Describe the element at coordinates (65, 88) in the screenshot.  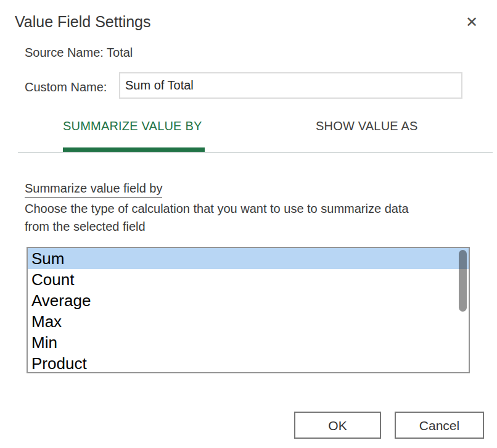
I see `custom-name-label: Custom Name:` at that location.